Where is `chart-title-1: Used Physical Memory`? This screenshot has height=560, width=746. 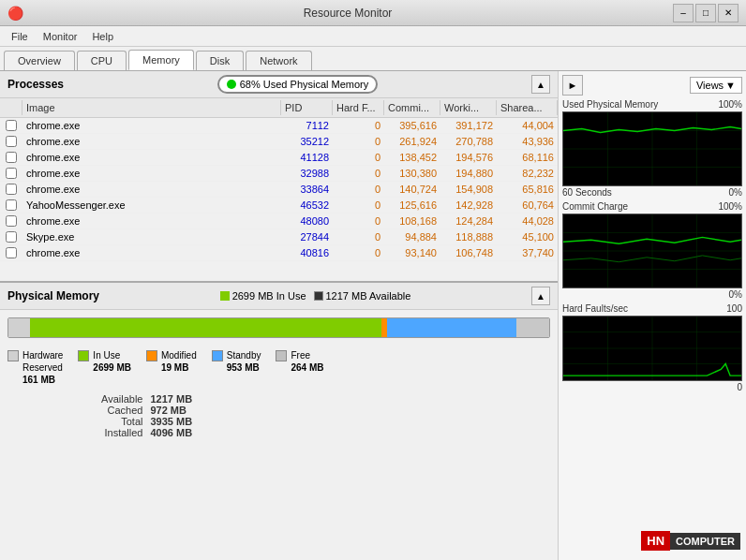 chart-title-1: Used Physical Memory is located at coordinates (610, 105).